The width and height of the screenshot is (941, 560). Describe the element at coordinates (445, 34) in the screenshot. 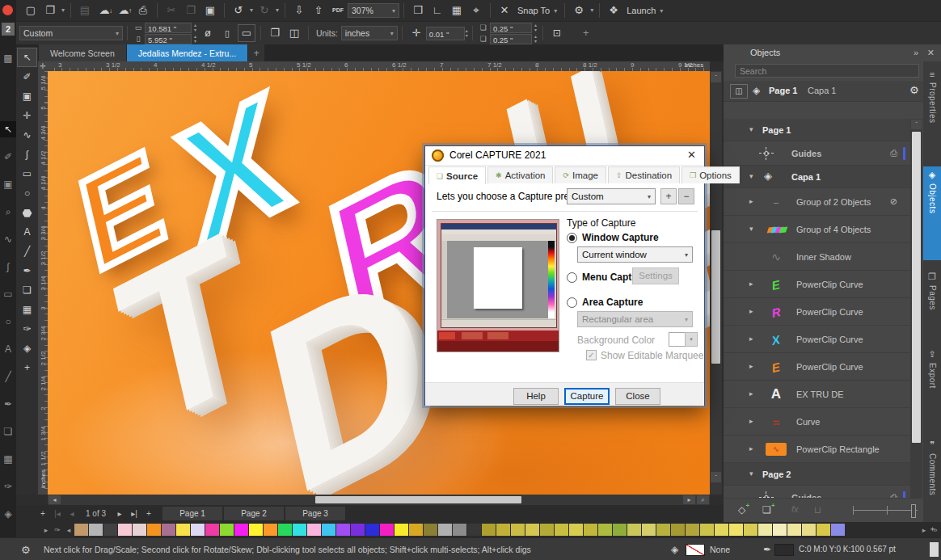

I see `nudge-field: 0.01 "` at that location.